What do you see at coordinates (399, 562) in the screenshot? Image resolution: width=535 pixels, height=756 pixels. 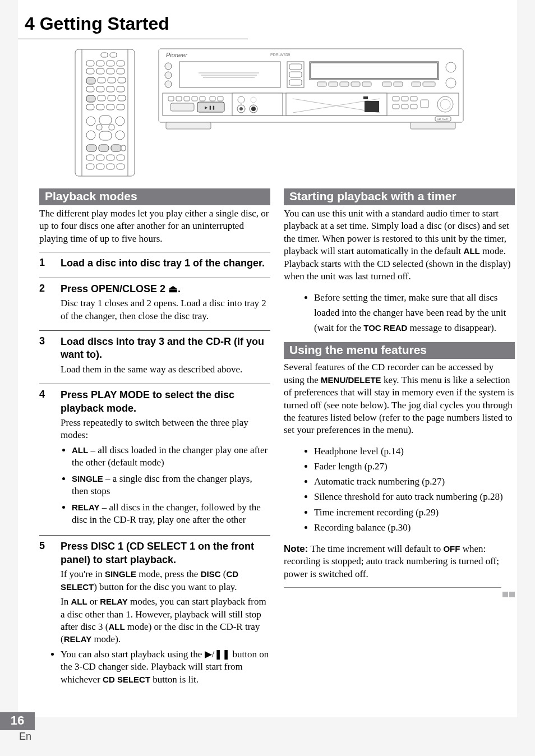 I see `note-text: Note: The time increment will default to…` at bounding box center [399, 562].